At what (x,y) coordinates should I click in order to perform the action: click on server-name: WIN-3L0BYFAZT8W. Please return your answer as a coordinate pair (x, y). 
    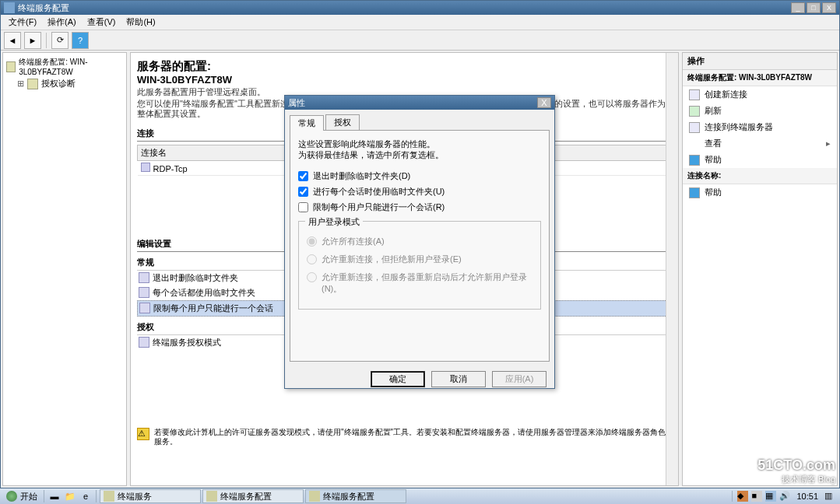
    Looking at the image, I should click on (405, 79).